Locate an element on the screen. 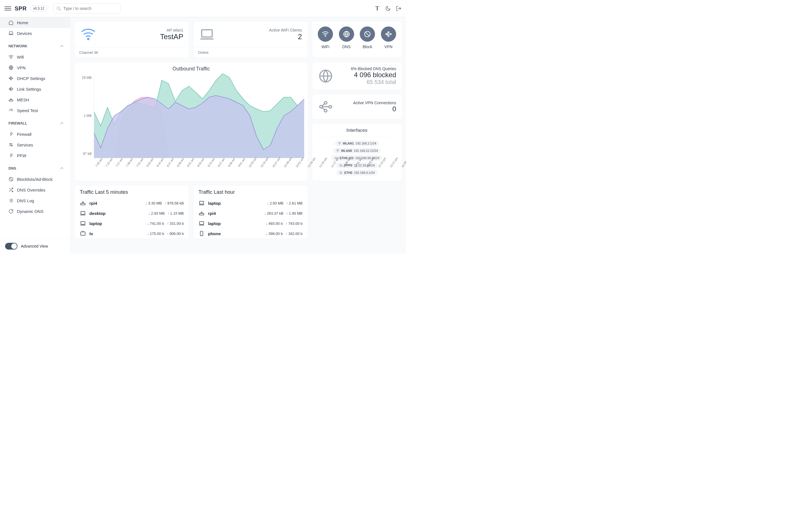 This screenshot has width=812, height=507. sidebar-item-speed: Speed Test is located at coordinates (35, 110).